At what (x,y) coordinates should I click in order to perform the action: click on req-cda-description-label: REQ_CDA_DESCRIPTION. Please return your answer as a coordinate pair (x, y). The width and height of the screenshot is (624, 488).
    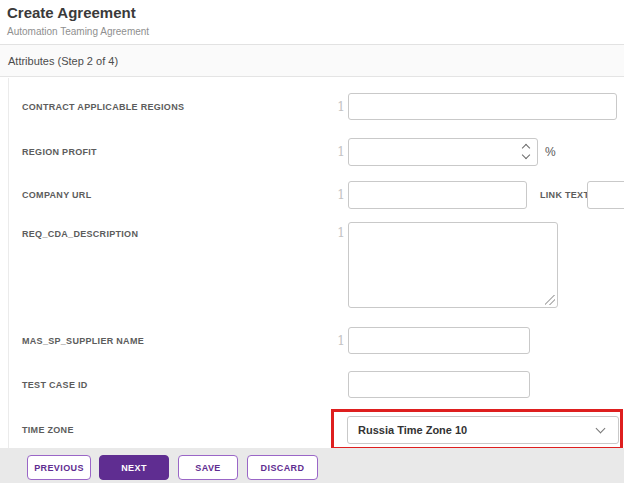
    Looking at the image, I should click on (167, 234).